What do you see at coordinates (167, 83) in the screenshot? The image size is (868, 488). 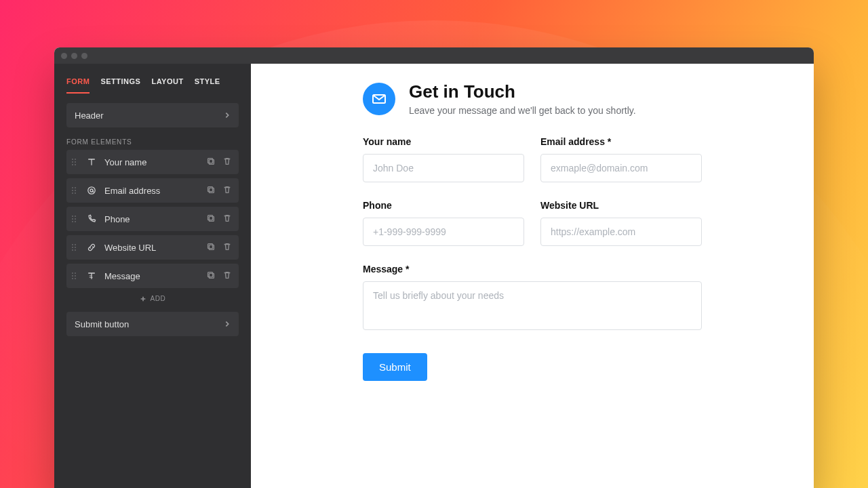 I see `tab-layout: LAYOUT` at bounding box center [167, 83].